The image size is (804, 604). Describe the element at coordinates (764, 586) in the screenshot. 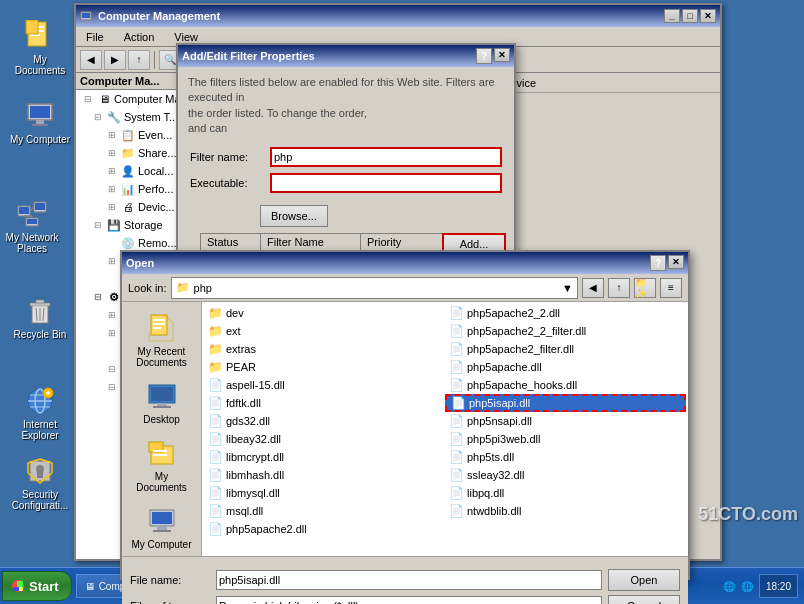

I see `taskbar-right: 🌐 🌐 18:20` at that location.